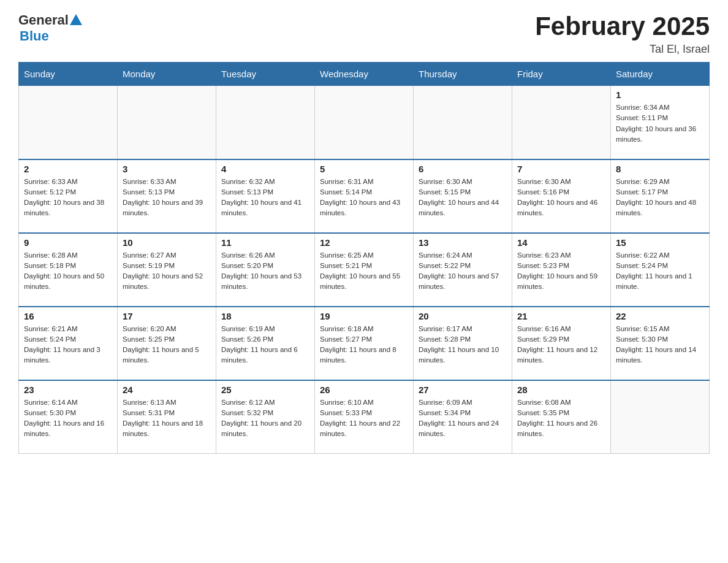  I want to click on day-number: 20, so click(463, 316).